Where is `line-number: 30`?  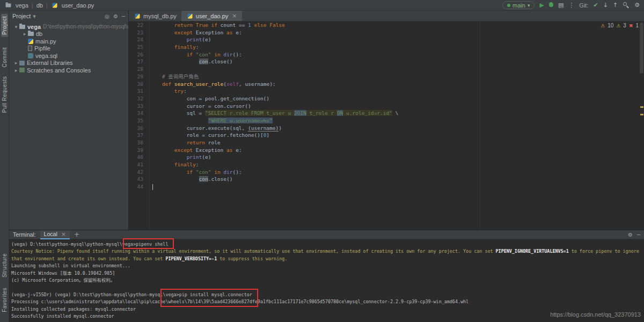
line-number: 30 is located at coordinates (138, 84).